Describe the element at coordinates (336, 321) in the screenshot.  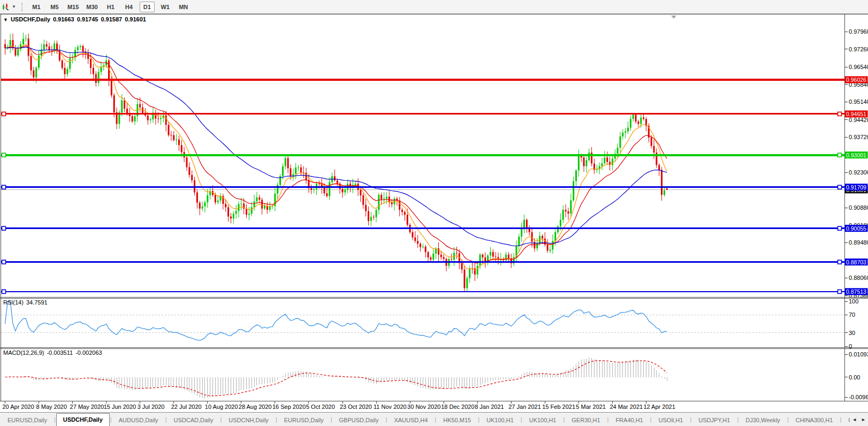
I see `rsi-line` at that location.